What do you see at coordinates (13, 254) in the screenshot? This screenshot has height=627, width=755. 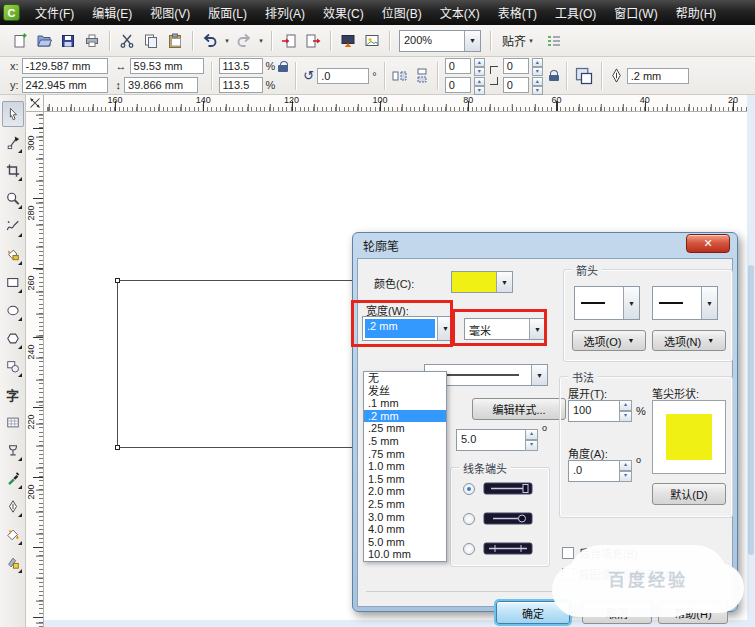 I see `tool-smart-fill` at bounding box center [13, 254].